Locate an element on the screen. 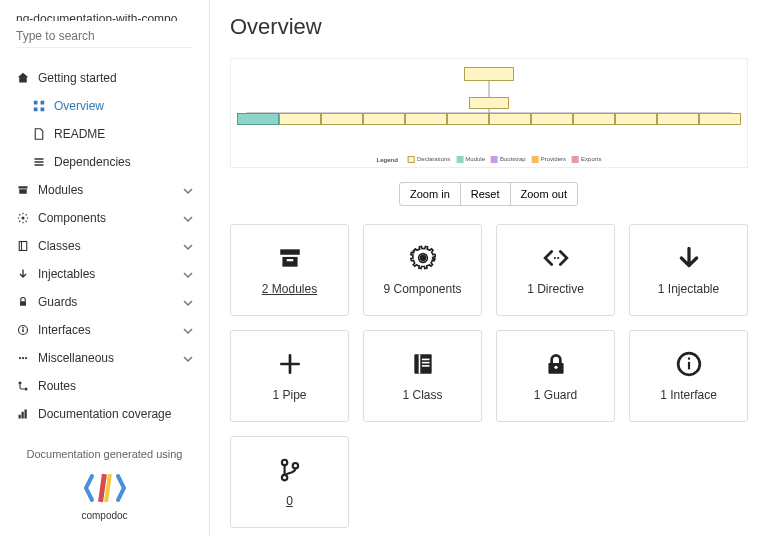 Image resolution: width=768 pixels, height=537 pixels. search-box is located at coordinates (104, 40).